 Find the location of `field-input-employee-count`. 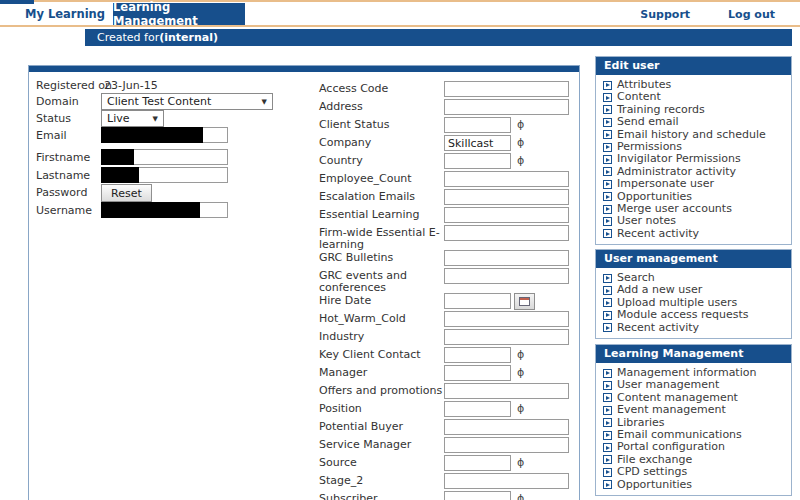

field-input-employee-count is located at coordinates (506, 179).